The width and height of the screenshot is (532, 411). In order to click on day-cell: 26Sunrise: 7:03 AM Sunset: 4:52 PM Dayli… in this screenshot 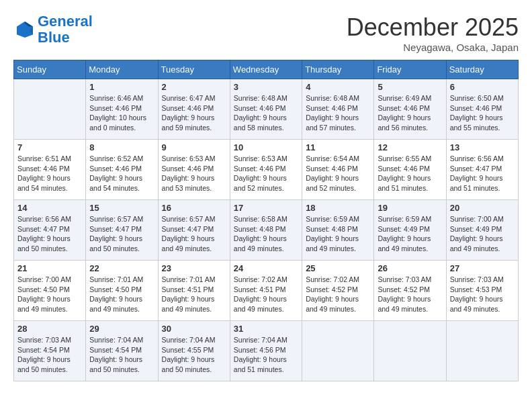, I will do `click(410, 291)`.